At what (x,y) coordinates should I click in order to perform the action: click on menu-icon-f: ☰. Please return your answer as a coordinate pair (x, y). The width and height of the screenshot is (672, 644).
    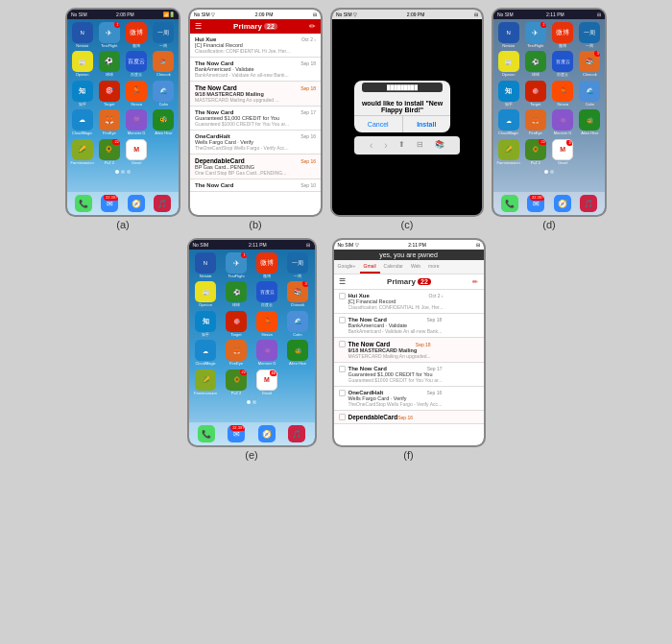
    Looking at the image, I should click on (342, 282).